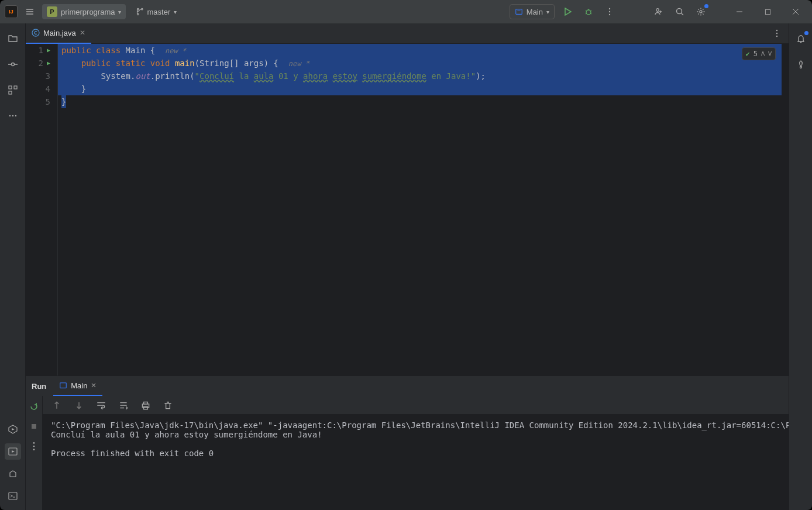  I want to click on project-tool-button, so click(13, 39).